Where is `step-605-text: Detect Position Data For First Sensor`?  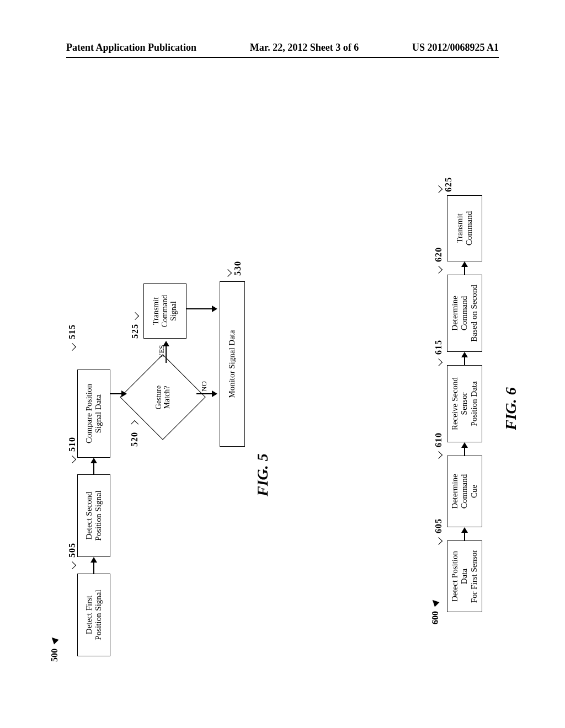
step-605-text: Detect Position Data For First Sensor is located at coordinates (465, 576).